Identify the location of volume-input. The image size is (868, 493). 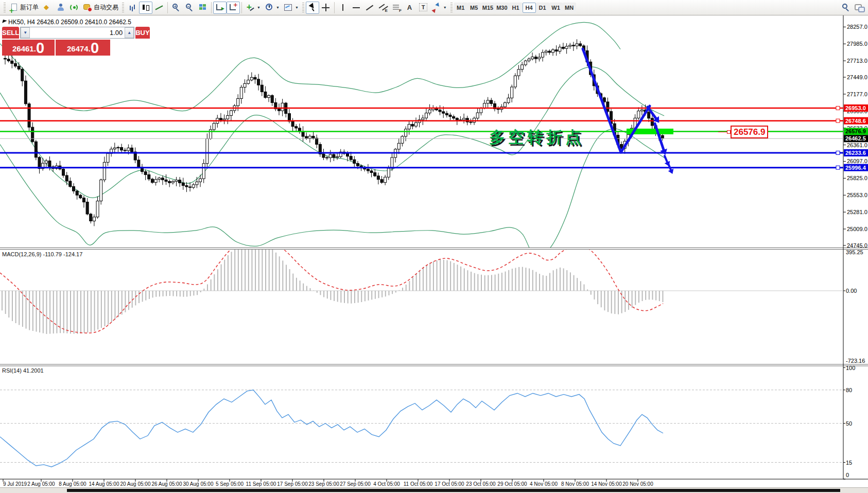
(77, 33).